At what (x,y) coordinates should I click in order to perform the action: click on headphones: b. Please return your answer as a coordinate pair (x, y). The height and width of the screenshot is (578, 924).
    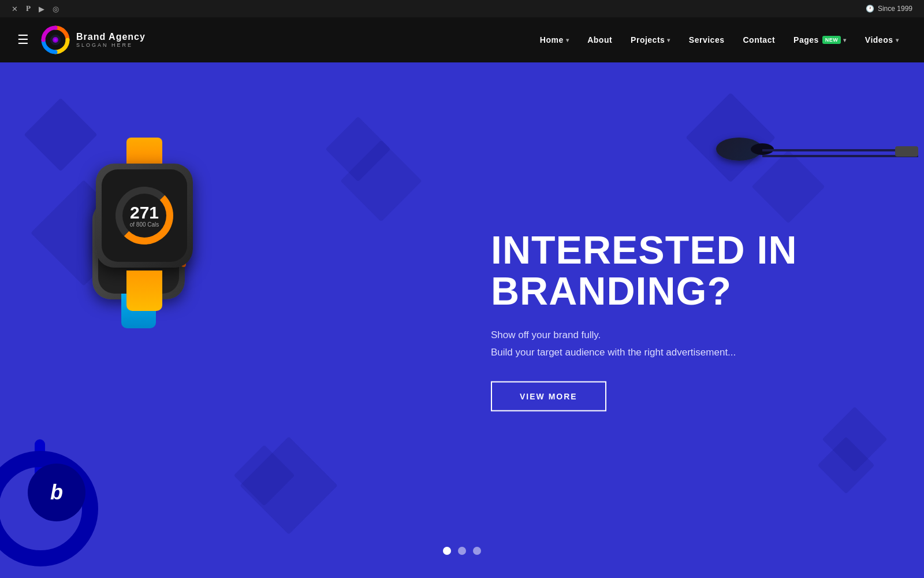
    Looking at the image, I should click on (66, 503).